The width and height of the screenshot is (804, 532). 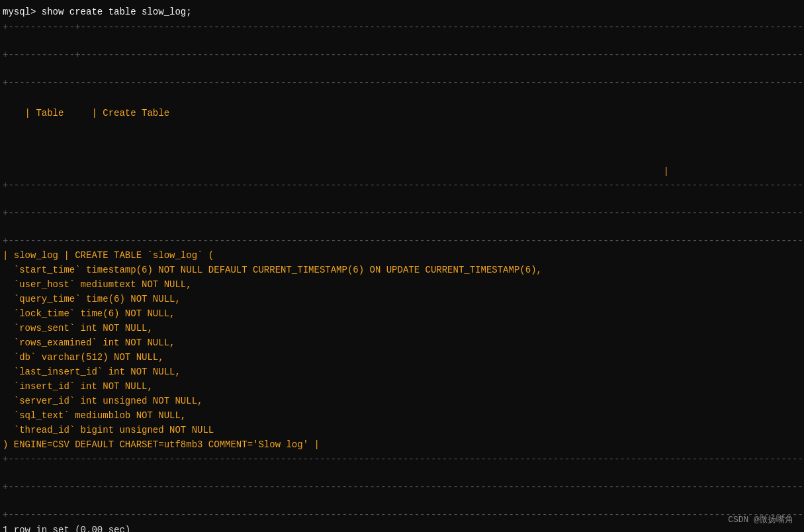 I want to click on sep-7: +---------------------------------------…, so click(x=402, y=459).